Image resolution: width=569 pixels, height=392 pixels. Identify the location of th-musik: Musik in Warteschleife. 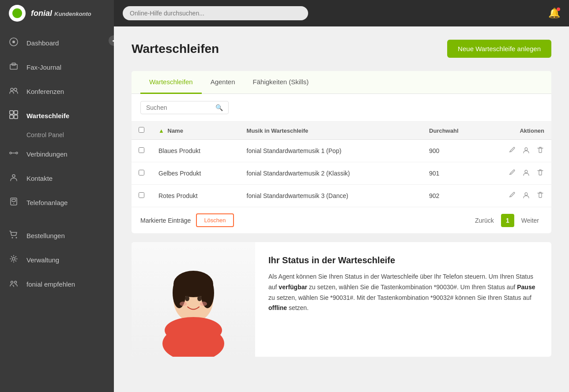
(331, 131).